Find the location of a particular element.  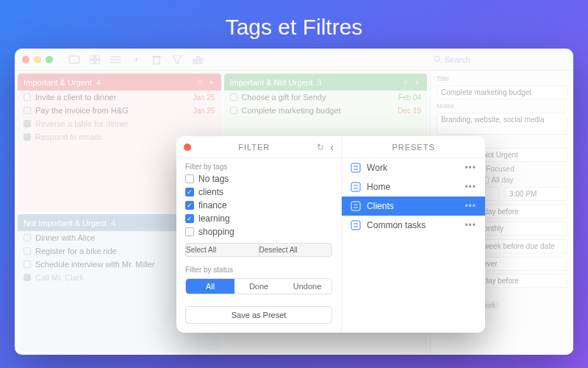

field-label: Title is located at coordinates (502, 79).